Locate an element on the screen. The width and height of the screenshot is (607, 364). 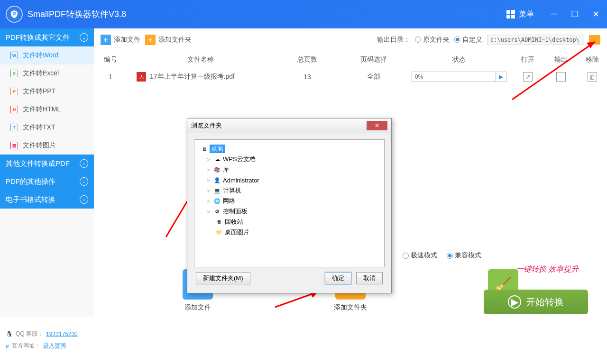
ok-button: 确定 is located at coordinates (338, 278).